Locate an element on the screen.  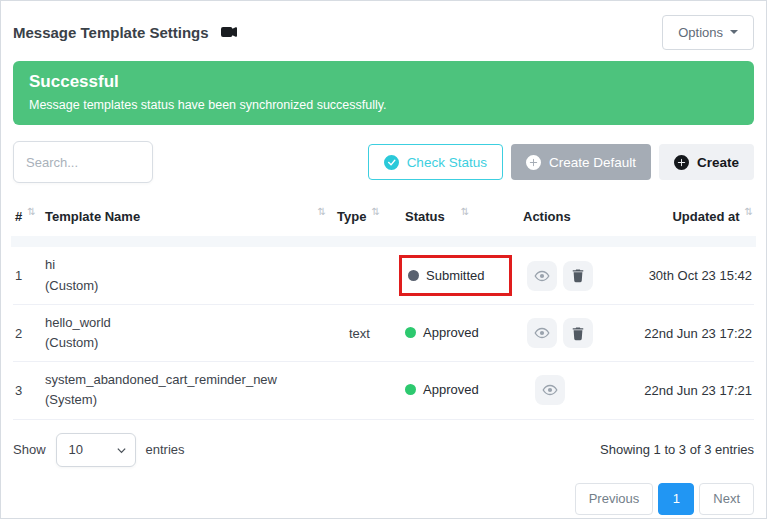
row-index: 1 is located at coordinates (30, 276).